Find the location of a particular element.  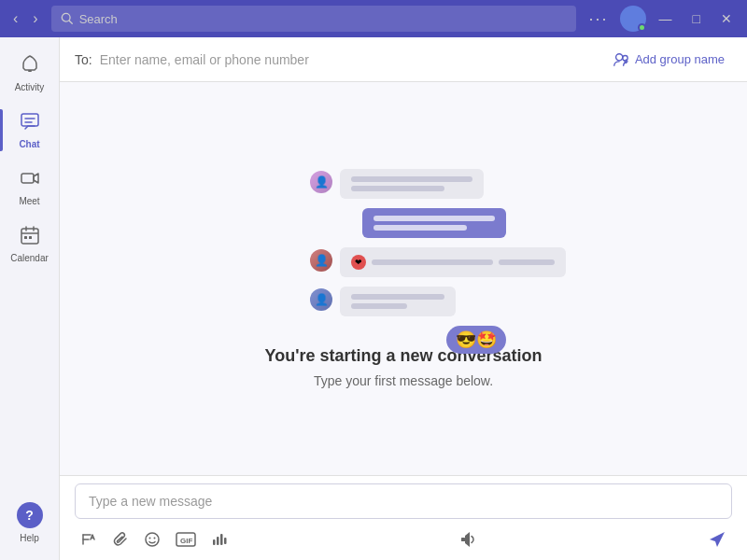

conversation-subtitle: Type your first message below. is located at coordinates (403, 381).